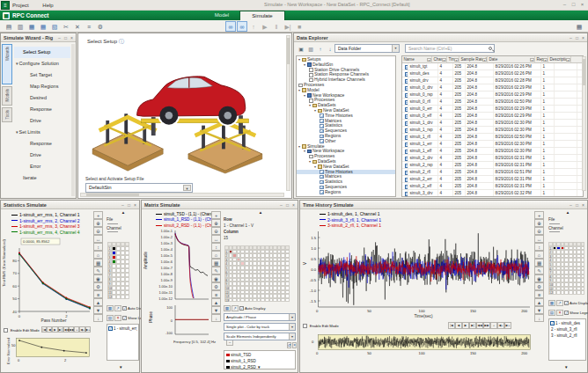 Image resolution: width=588 pixels, height=373 pixels. Describe the element at coordinates (222, 16) in the screenshot. I see `tab-model: Model` at that location.